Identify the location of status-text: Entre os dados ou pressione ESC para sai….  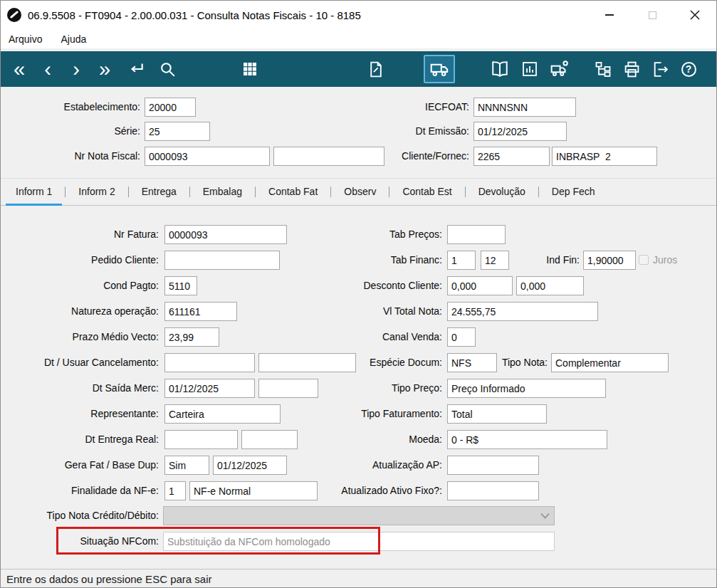
(110, 579).